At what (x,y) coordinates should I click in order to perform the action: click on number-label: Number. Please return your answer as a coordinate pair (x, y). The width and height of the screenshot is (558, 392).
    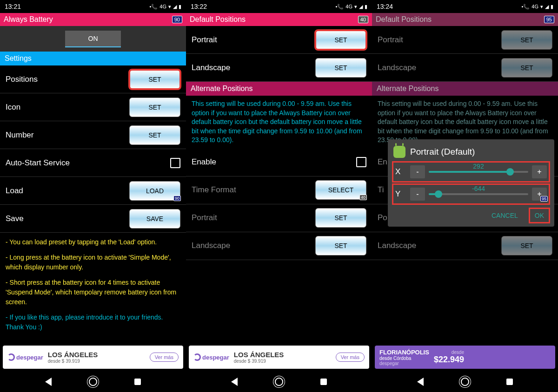
    Looking at the image, I should click on (20, 135).